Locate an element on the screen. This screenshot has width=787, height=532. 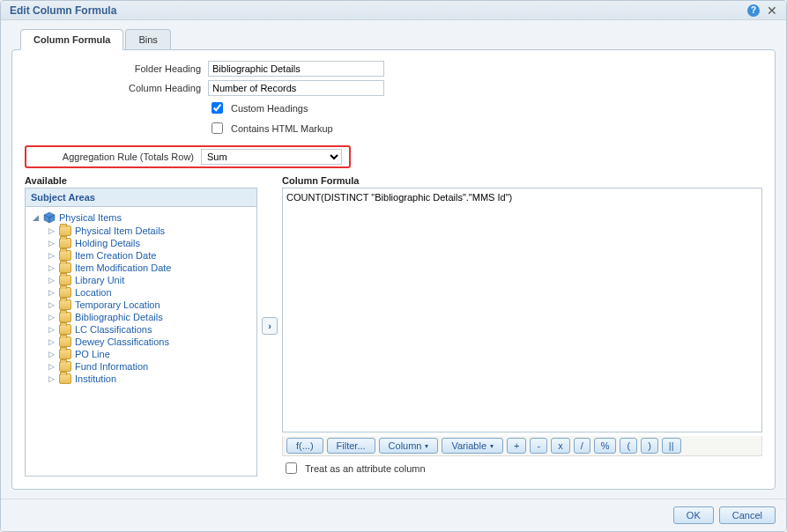
percent-button: % is located at coordinates (605, 446).